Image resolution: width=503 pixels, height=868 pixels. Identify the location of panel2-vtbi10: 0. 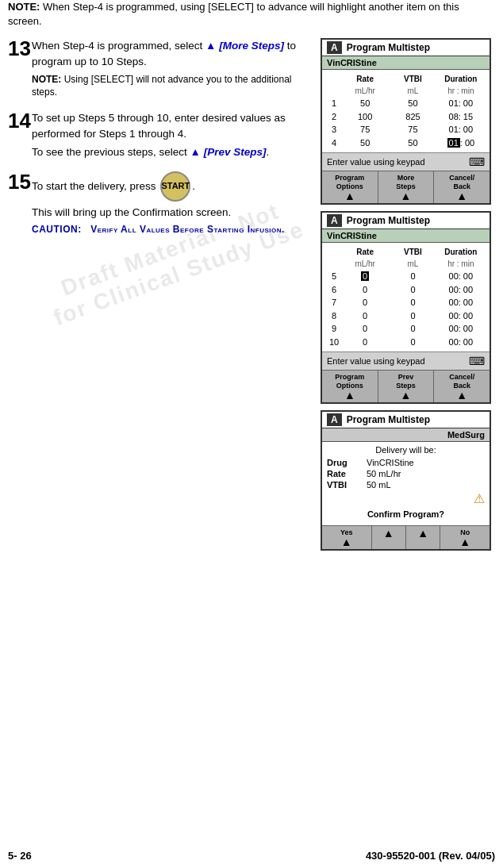
(413, 343).